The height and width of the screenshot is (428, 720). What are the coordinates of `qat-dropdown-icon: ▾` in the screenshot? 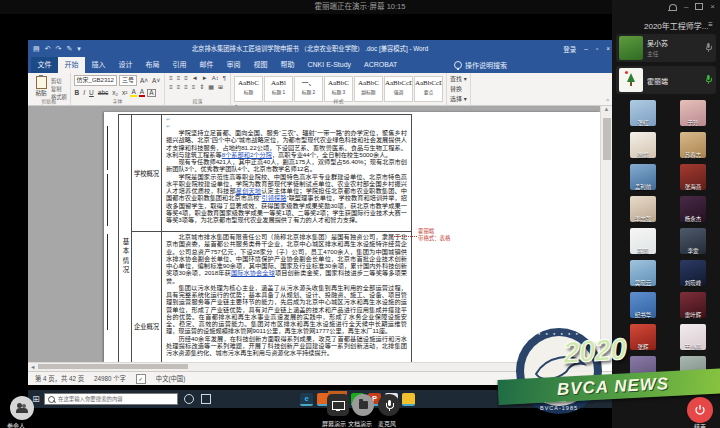 It's located at (79, 49).